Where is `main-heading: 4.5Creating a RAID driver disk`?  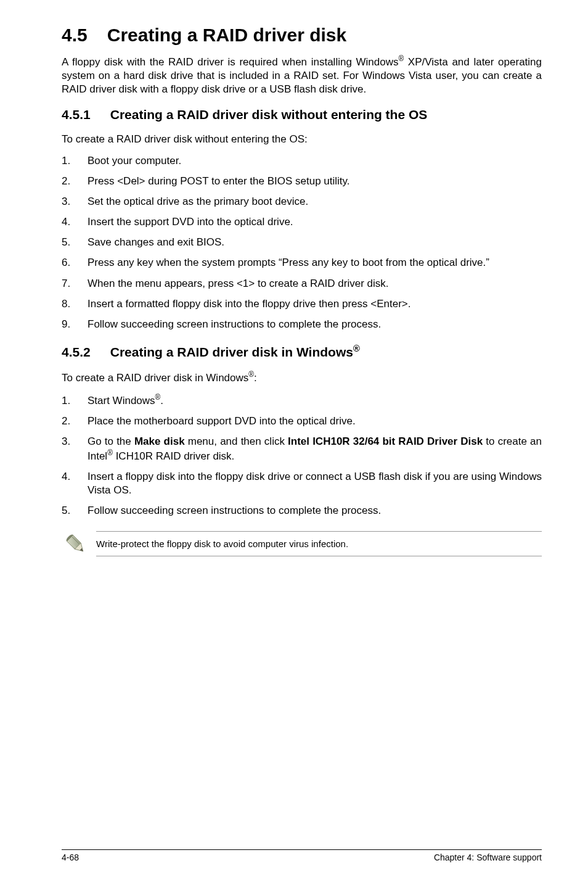
main-heading: 4.5Creating a RAID driver disk is located at coordinates (302, 35).